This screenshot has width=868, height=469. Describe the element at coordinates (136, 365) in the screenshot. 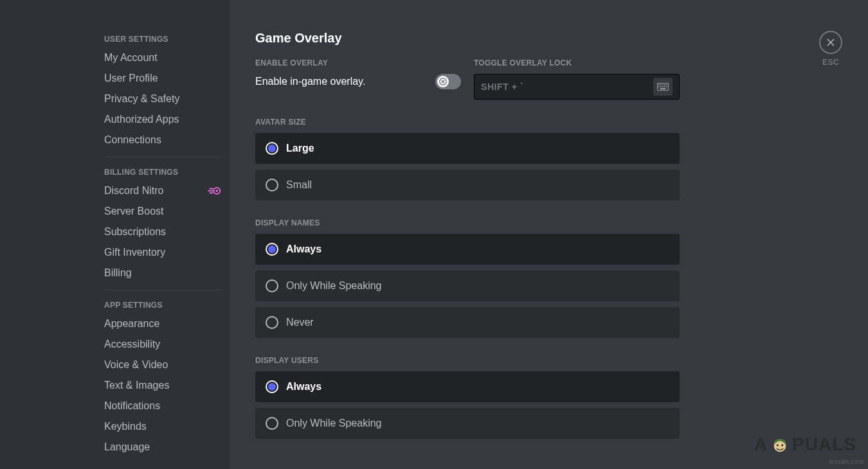

I see `sidebar-item-label: Voice & Video` at that location.